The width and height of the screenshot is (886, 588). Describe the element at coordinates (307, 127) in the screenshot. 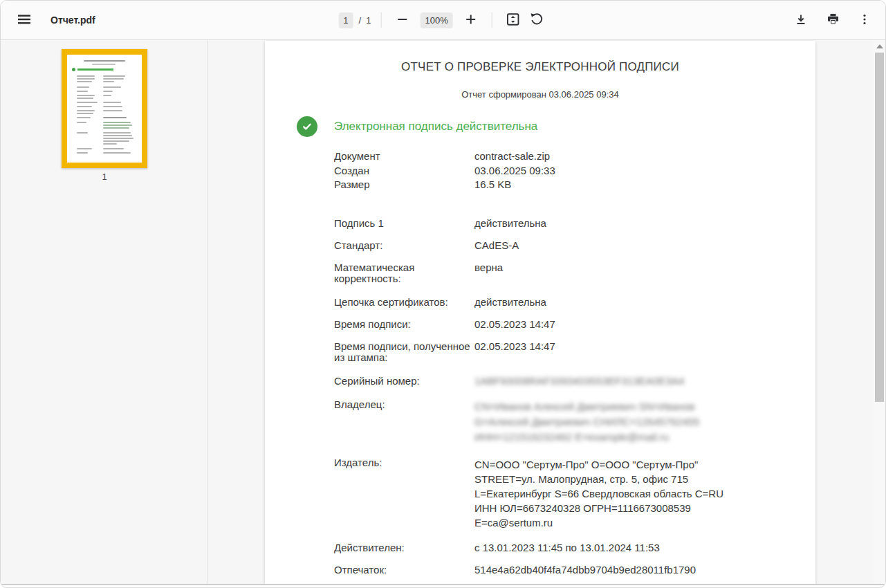

I see `check-icon` at that location.